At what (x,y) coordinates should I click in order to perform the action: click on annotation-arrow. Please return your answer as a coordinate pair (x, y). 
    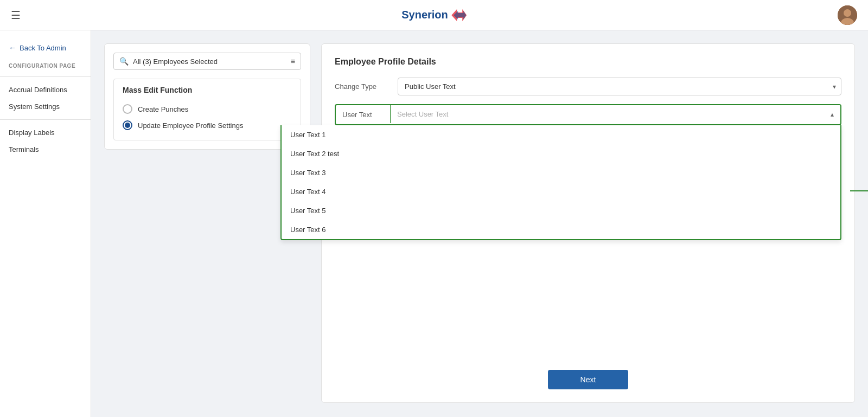
    Looking at the image, I should click on (859, 191).